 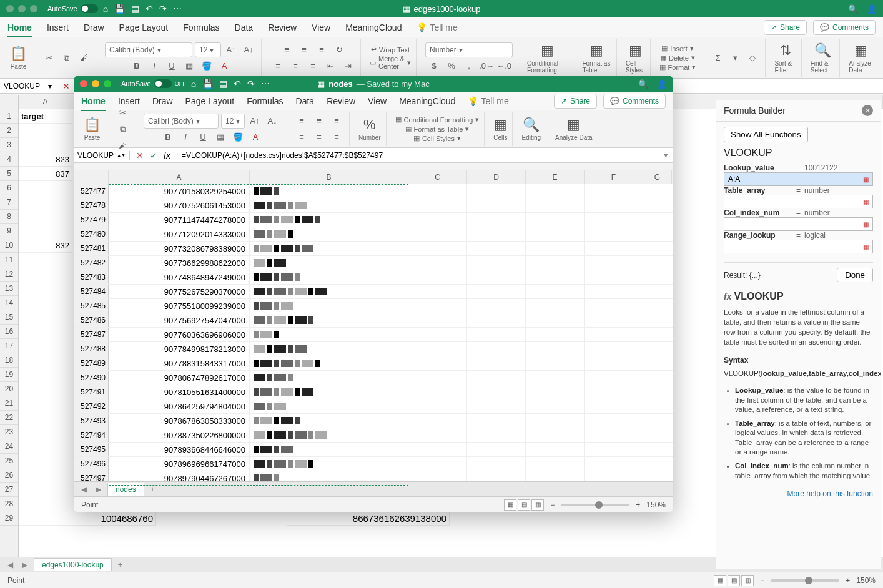 I want to click on table-row: 527493907867863058333000, so click(x=373, y=421).